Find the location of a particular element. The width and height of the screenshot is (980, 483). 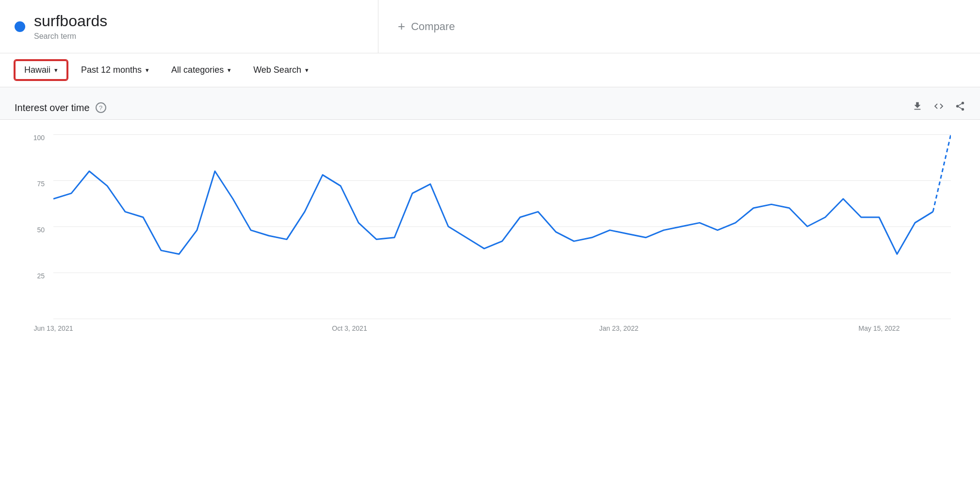

search-term-section: surfboards Search term is located at coordinates (189, 26).